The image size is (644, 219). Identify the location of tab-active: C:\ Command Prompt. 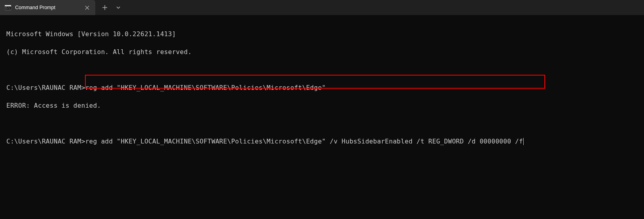
(48, 8).